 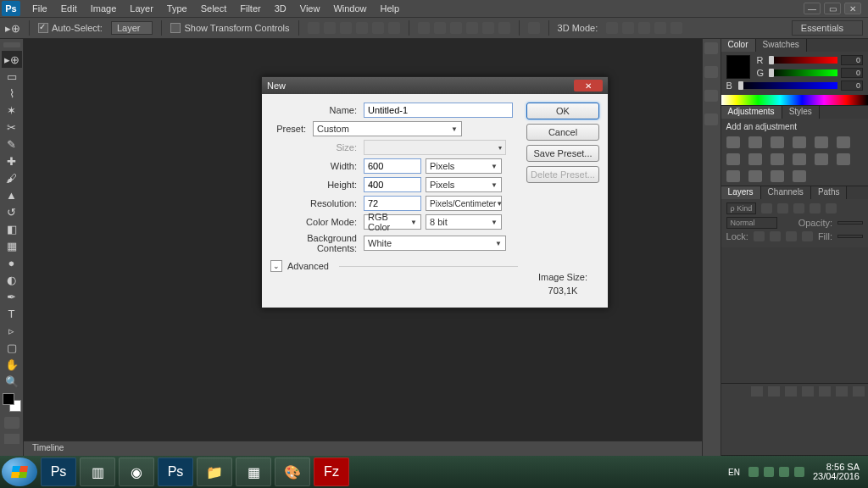 What do you see at coordinates (859, 391) in the screenshot?
I see `trash-icon` at bounding box center [859, 391].